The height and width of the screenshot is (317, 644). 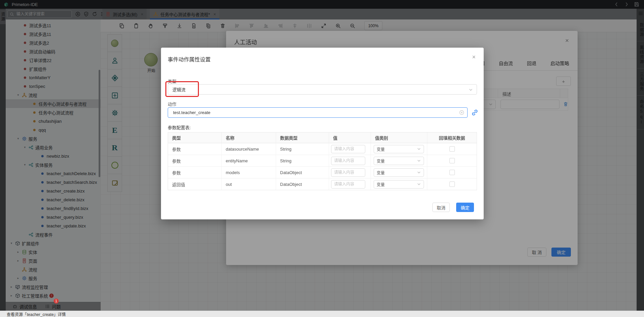 I want to click on dialog-tab-3: 回退, so click(x=532, y=63).